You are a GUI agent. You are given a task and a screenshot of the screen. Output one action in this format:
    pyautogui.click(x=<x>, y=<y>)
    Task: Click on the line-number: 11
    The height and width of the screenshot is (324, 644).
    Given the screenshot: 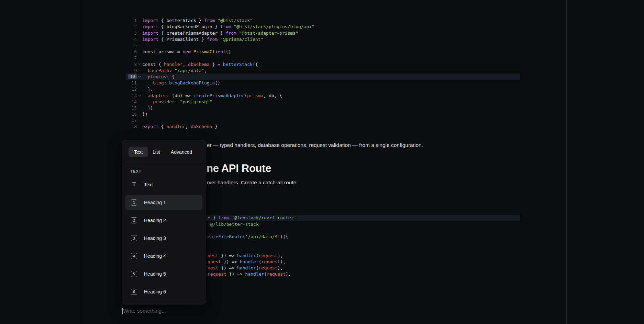 What is the action you would take?
    pyautogui.click(x=131, y=83)
    